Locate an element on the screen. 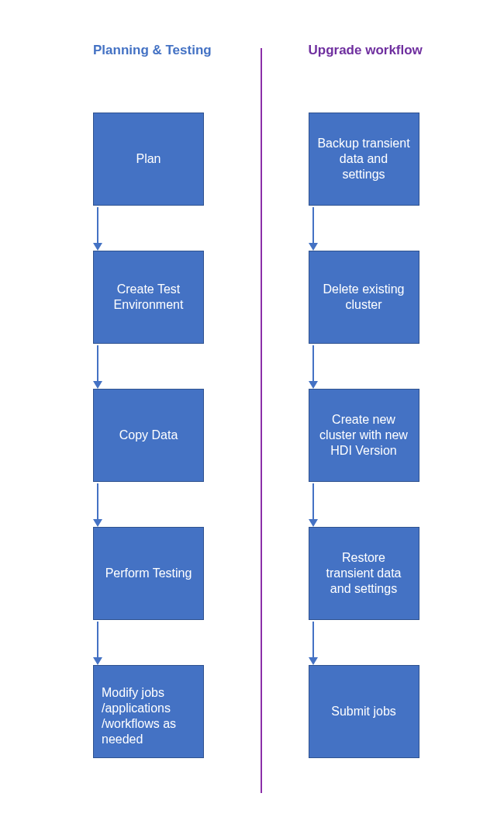 The width and height of the screenshot is (504, 814). right-heading: Upgrade workflow is located at coordinates (366, 50).